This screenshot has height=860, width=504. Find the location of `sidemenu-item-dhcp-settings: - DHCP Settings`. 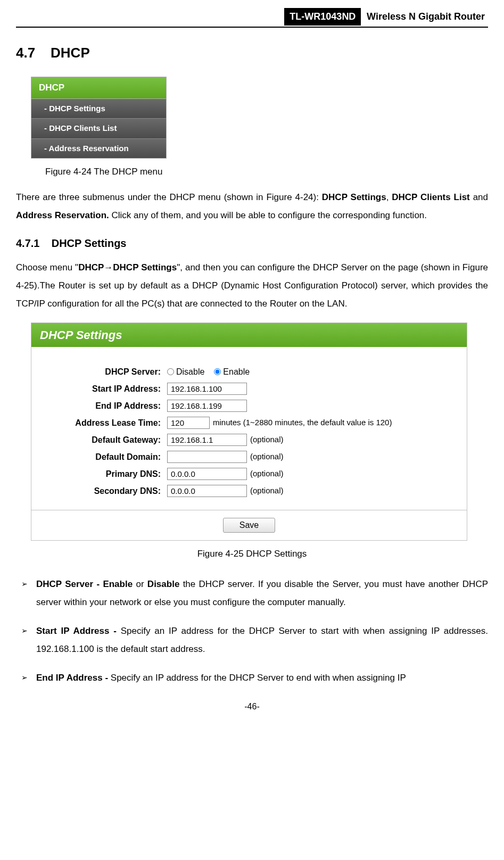

sidemenu-item-dhcp-settings: - DHCP Settings is located at coordinates (99, 109).